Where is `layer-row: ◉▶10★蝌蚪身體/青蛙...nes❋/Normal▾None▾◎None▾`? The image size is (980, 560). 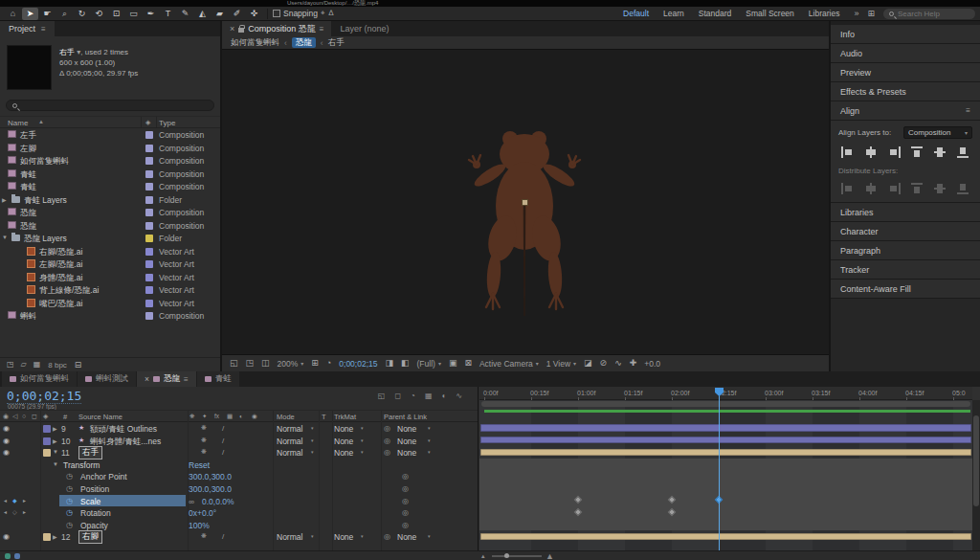
layer-row: ◉▶10★蝌蚪身體/青蛙...nes❋/Normal▾None▾◎None▾ is located at coordinates (239, 440).